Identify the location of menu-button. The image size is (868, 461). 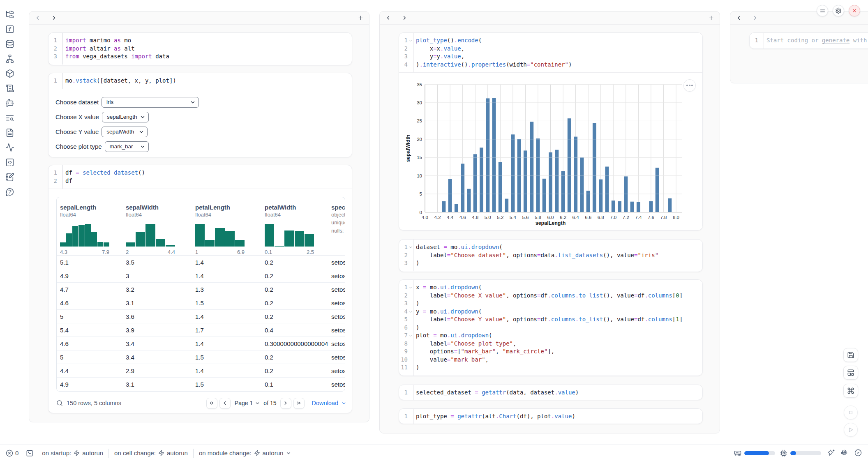
(822, 11).